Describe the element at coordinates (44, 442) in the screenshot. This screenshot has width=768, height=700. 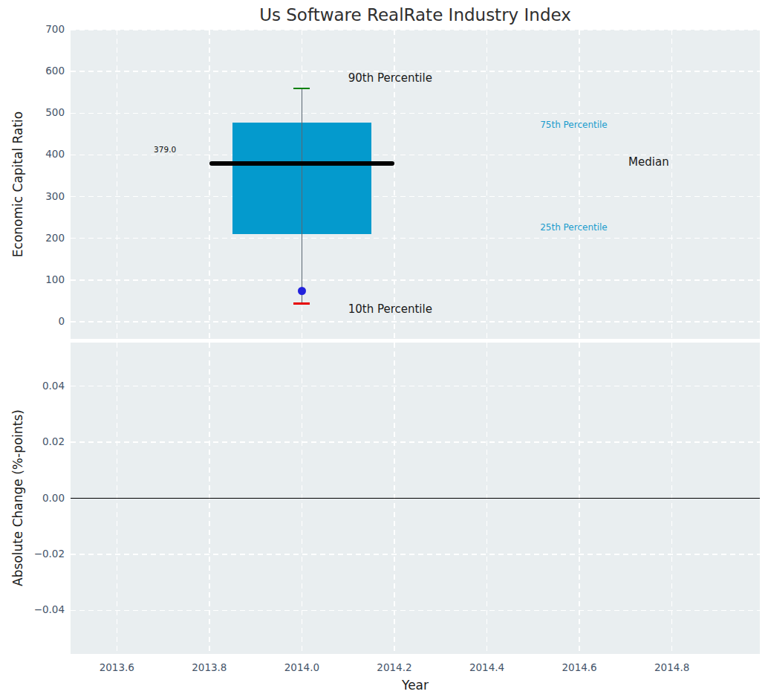
I see `y-tick-label: 0.02` at that location.